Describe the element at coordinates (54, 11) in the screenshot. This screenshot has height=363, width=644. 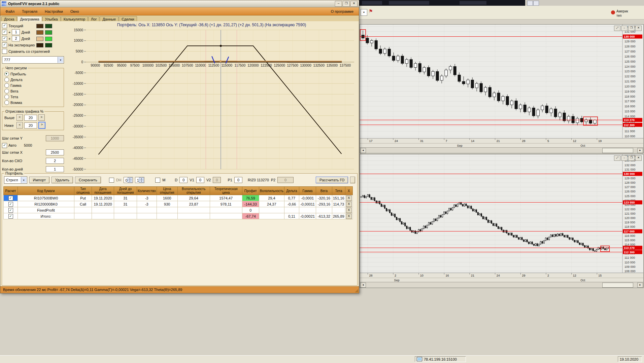
I see `menu-settings: Настройки` at that location.